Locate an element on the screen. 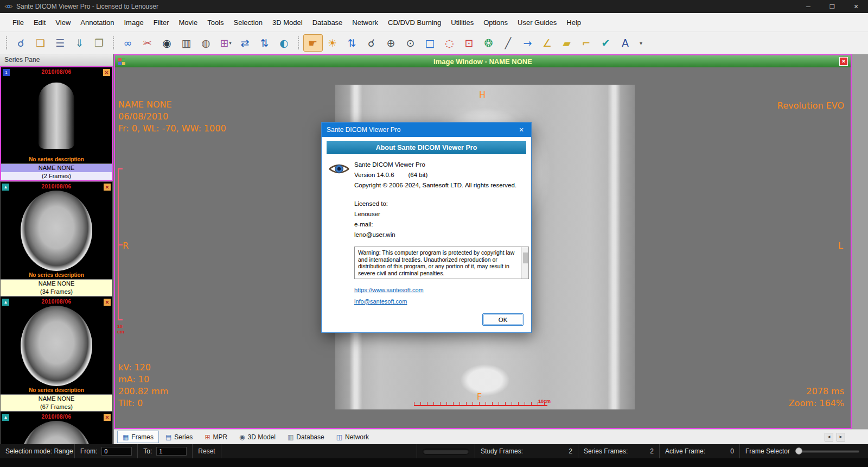 Image resolution: width=868 pixels, height=467 pixels. color-sphere-icon: ❂ is located at coordinates (489, 43).